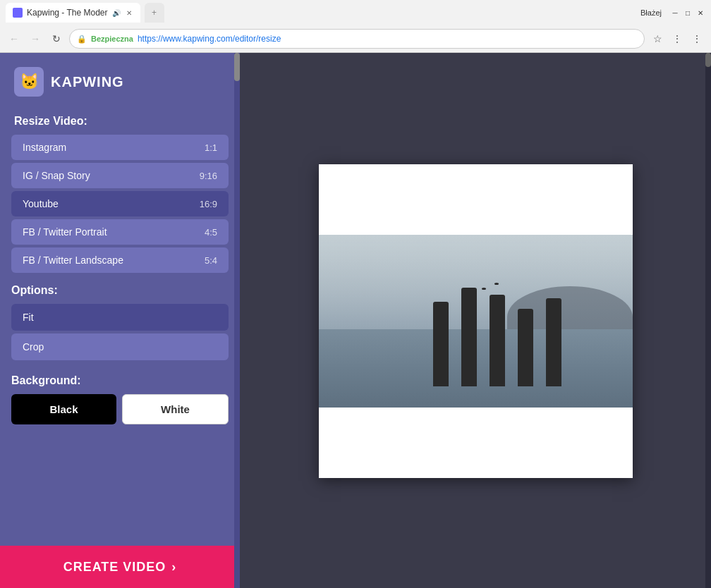  I want to click on preview-top-padding, so click(475, 200).